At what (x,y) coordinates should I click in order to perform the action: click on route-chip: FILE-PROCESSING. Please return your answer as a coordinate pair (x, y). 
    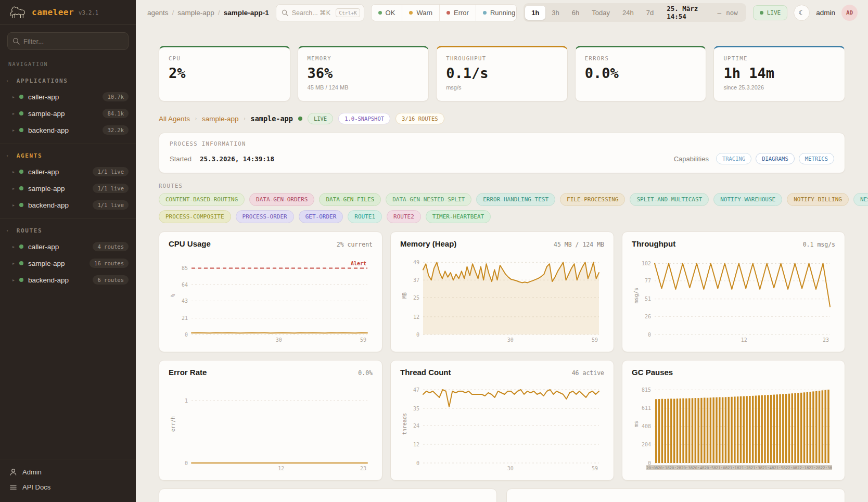
    Looking at the image, I should click on (592, 200).